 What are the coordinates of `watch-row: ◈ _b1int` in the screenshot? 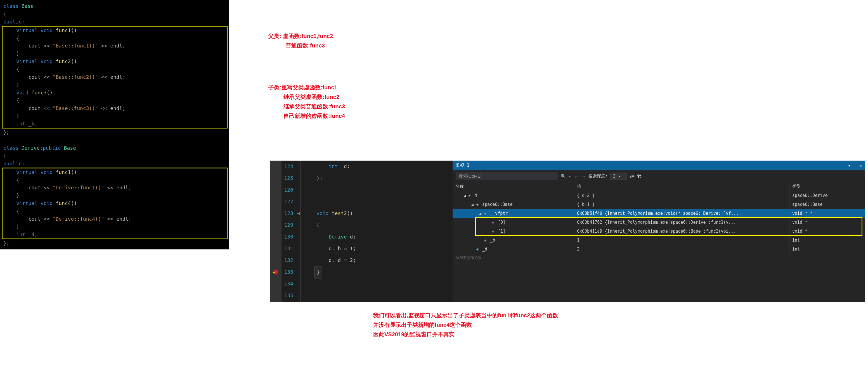 It's located at (659, 240).